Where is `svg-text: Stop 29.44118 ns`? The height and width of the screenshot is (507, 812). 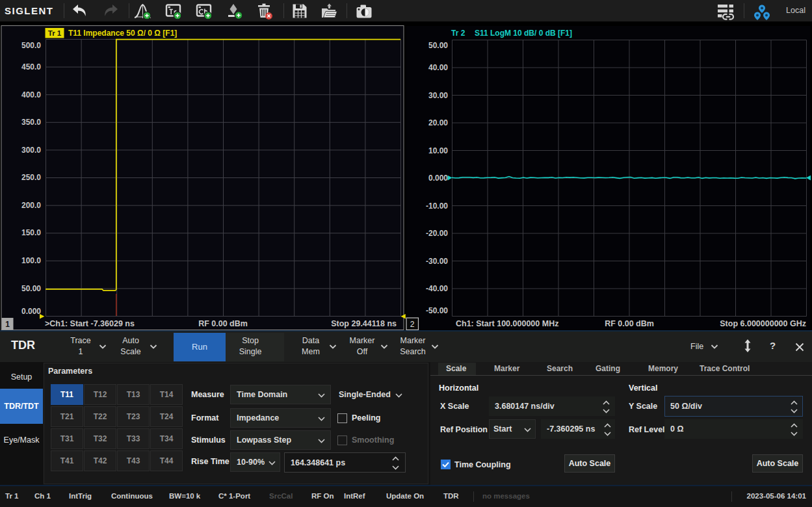 svg-text: Stop 29.44118 ns is located at coordinates (364, 324).